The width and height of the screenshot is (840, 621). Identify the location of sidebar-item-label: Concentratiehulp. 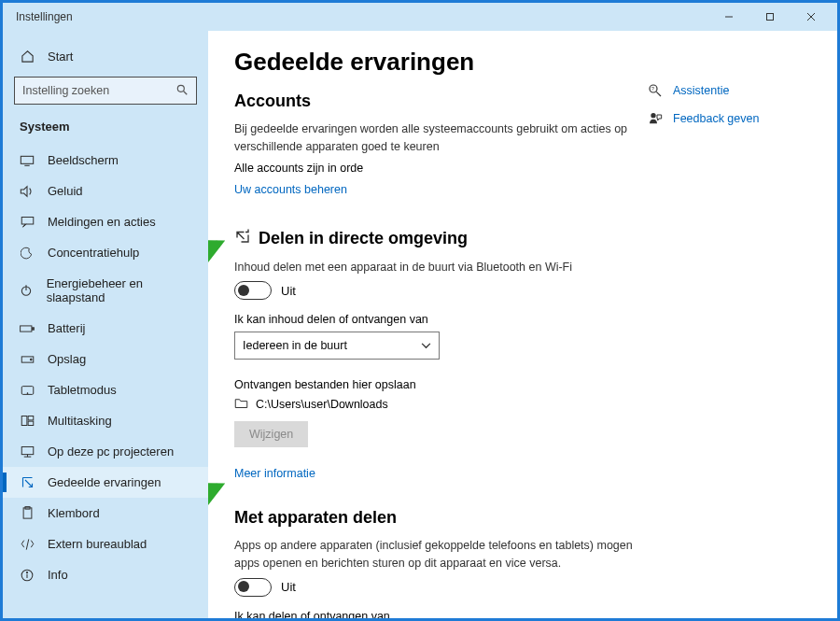
(93, 252).